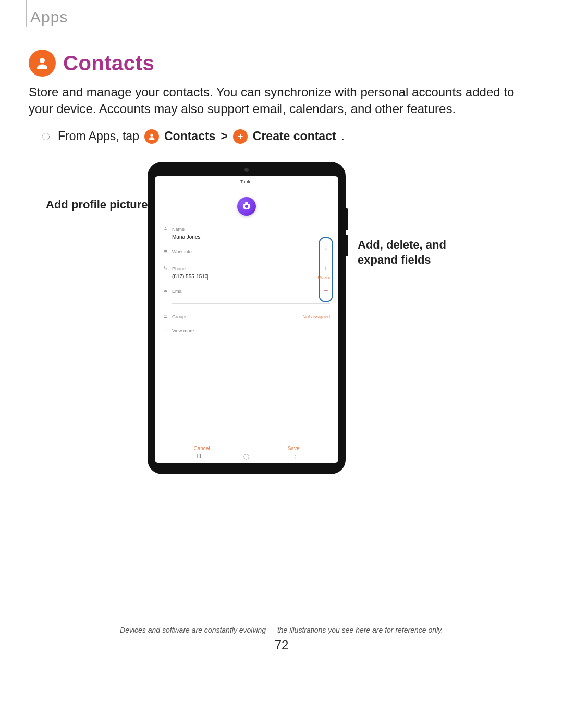 Image resolution: width=563 pixels, height=728 pixels. Describe the element at coordinates (178, 291) in the screenshot. I see `email-label: Email` at that location.